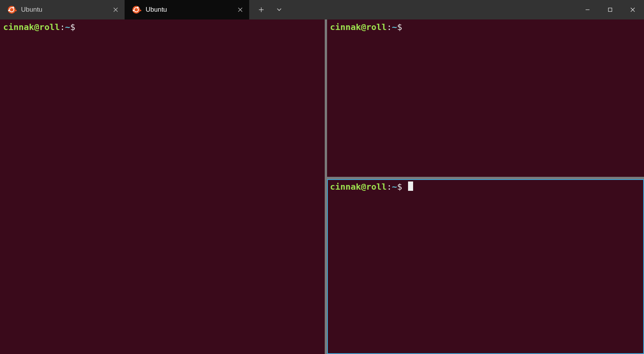 The width and height of the screenshot is (644, 354). Describe the element at coordinates (633, 10) in the screenshot. I see `close-icon` at that location.